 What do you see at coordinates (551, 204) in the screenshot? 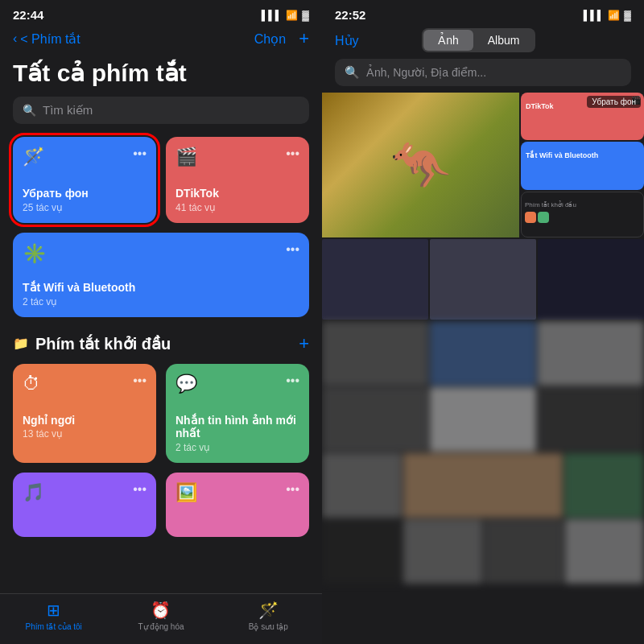
I see `mini-phimtat-label: Phím tắt khởi đầu` at bounding box center [551, 204].